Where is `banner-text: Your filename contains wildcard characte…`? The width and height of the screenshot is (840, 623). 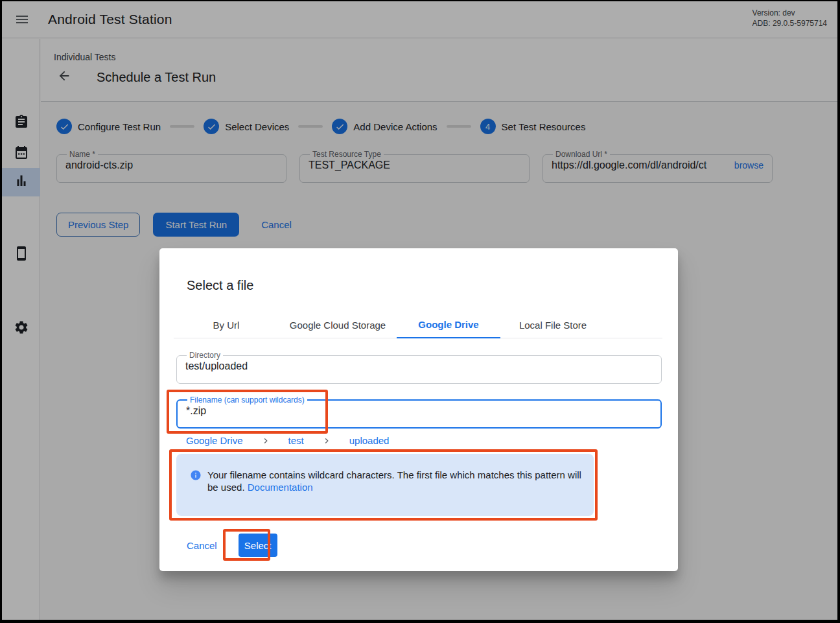 banner-text: Your filename contains wildcard characte… is located at coordinates (397, 481).